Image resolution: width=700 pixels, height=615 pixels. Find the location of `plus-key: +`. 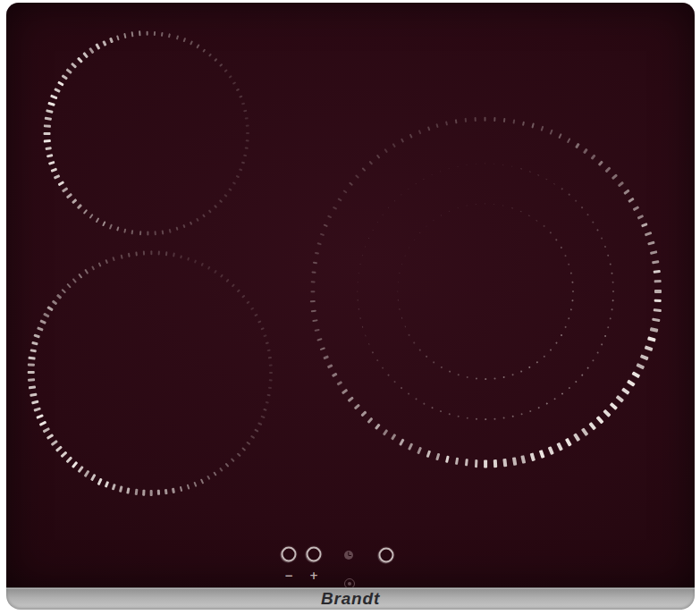

plus-key: + is located at coordinates (314, 576).